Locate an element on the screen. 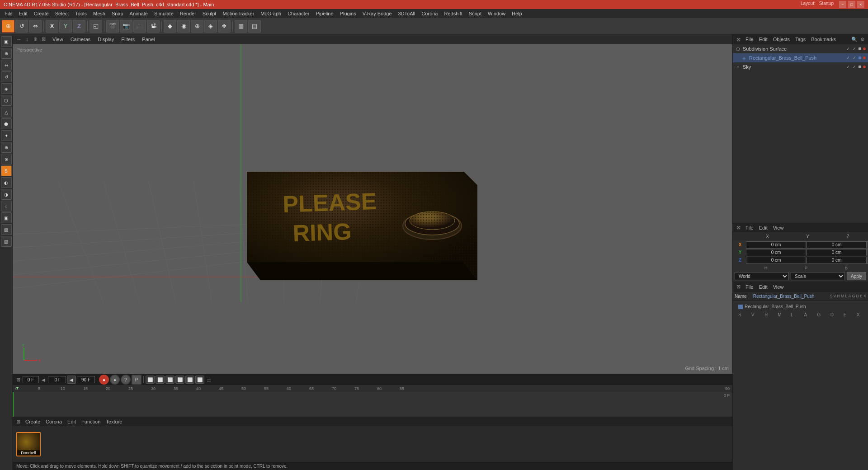 This screenshot has height=470, width=868. menu-item-snap: Snap is located at coordinates (118, 14).